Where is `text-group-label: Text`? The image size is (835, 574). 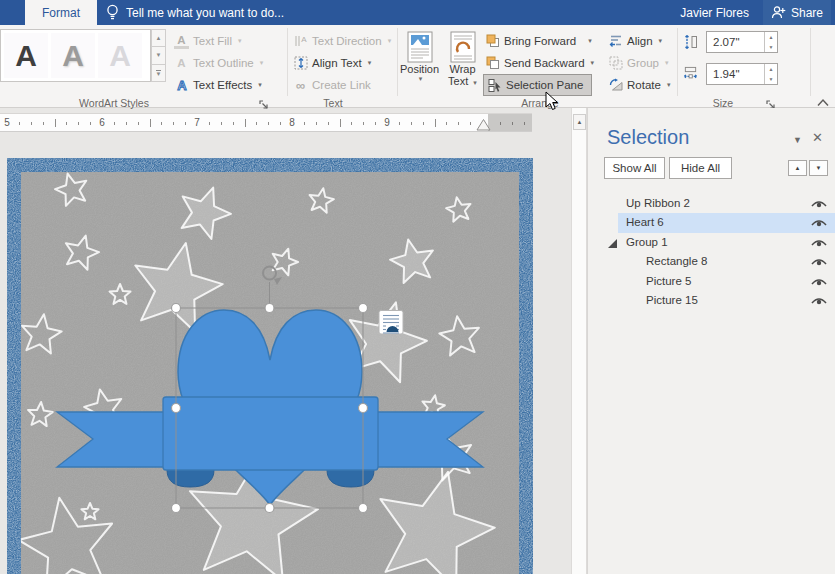 text-group-label: Text is located at coordinates (333, 103).